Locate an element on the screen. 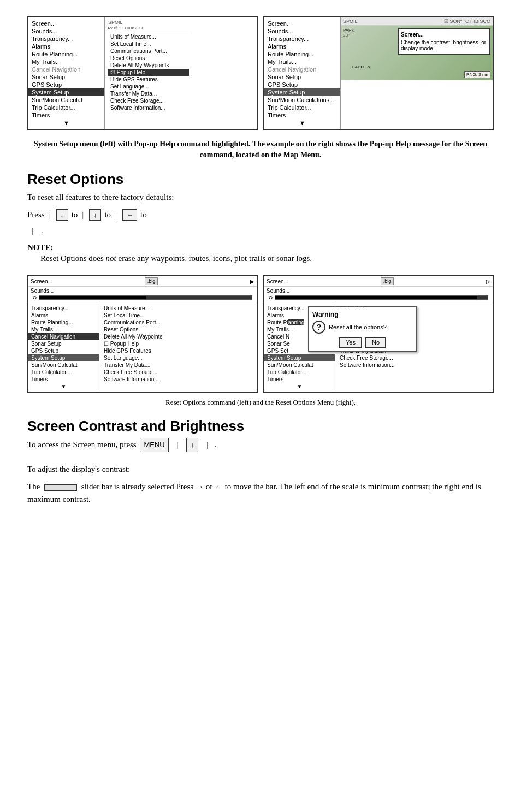 The width and height of the screenshot is (521, 812). bs-alarms: Alarms is located at coordinates (63, 316).